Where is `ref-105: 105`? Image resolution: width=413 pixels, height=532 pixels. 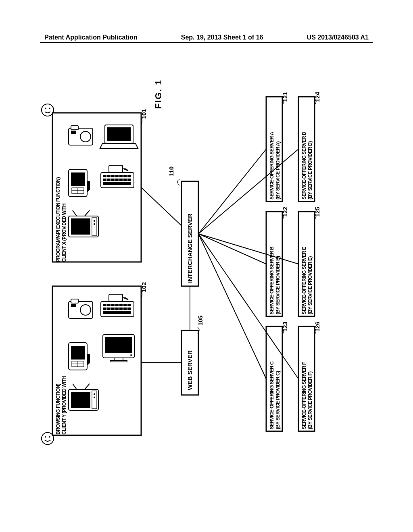 ref-105: 105 is located at coordinates (200, 321).